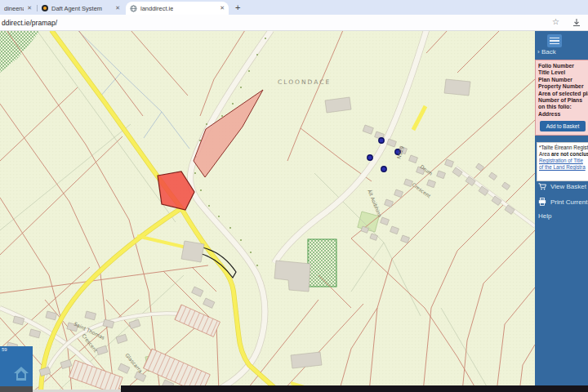 Image resolution: width=588 pixels, height=392 pixels. I want to click on address-bar: ddirect.ie/pramap/ ☆, so click(294, 23).